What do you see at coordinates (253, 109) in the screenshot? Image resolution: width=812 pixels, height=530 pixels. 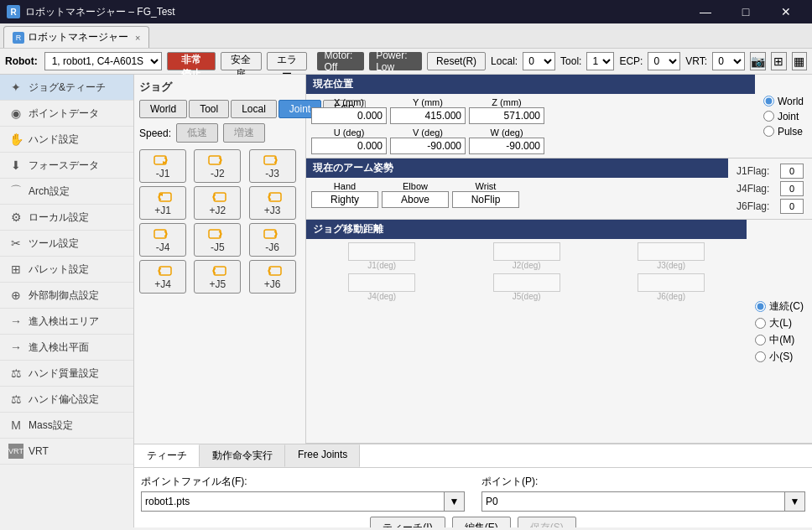 I see `jog-tab-local: Local` at bounding box center [253, 109].